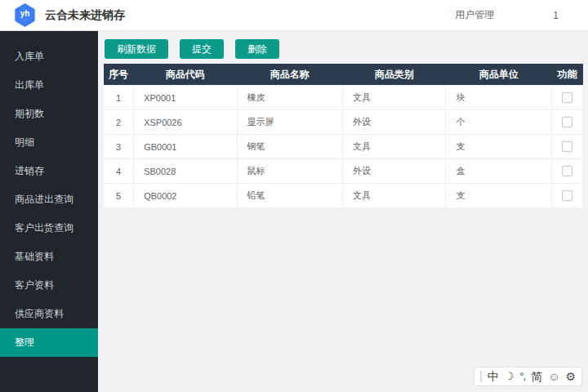 This screenshot has height=392, width=588. I want to click on delete-button: 删除, so click(257, 49).